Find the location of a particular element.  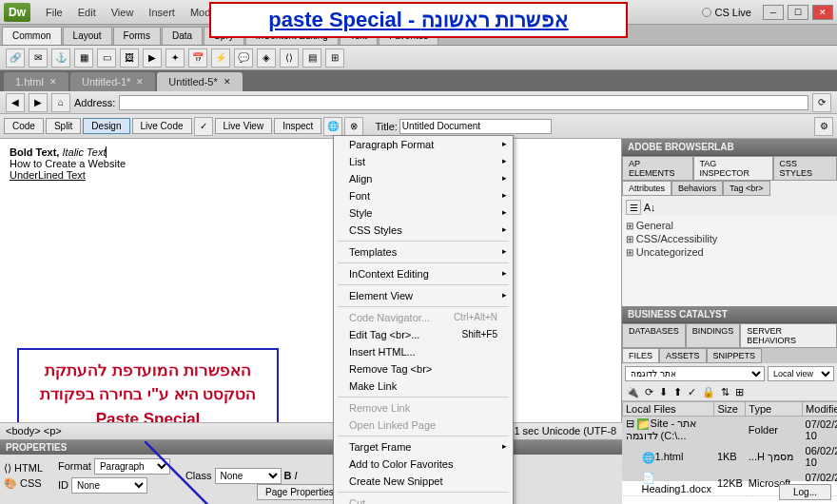

put-icon: ⬆ is located at coordinates (677, 392).